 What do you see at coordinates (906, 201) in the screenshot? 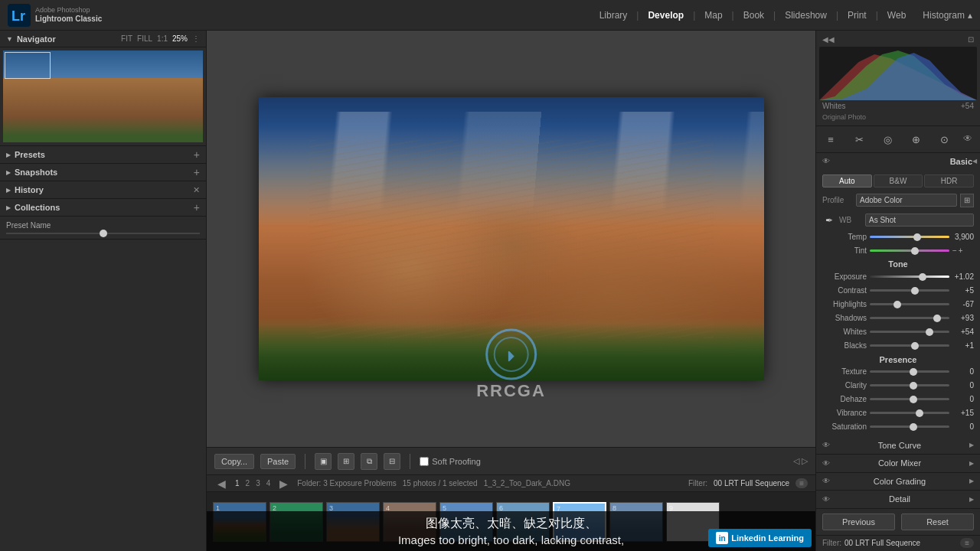
I see `profile-value: Adobe Color` at bounding box center [906, 201].